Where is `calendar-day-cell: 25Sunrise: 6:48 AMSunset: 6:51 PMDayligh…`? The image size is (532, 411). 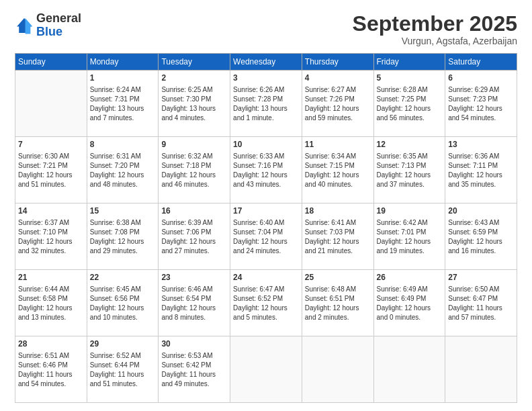
calendar-day-cell: 25Sunrise: 6:48 AMSunset: 6:51 PMDayligh… is located at coordinates (337, 304).